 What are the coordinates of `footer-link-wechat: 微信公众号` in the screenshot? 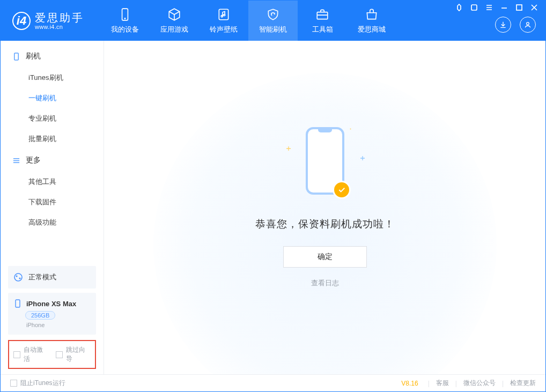 It's located at (479, 383).